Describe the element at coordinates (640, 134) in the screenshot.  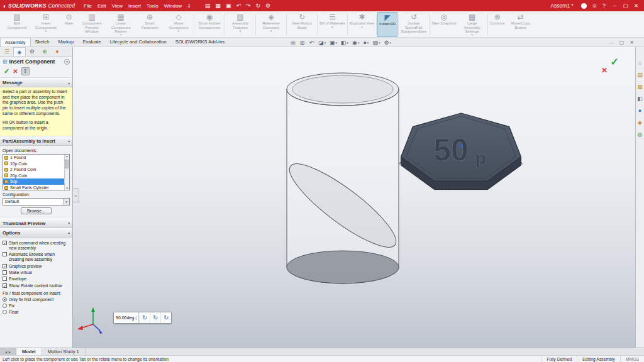
I see `forum-icon: ◍` at that location.